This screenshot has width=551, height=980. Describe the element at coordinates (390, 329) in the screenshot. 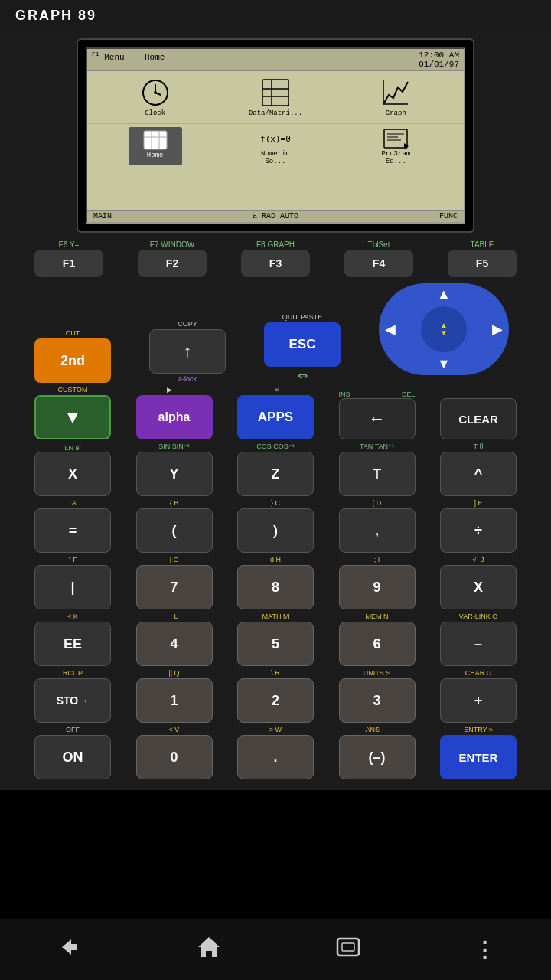

I see `dpad-left: ◀` at that location.